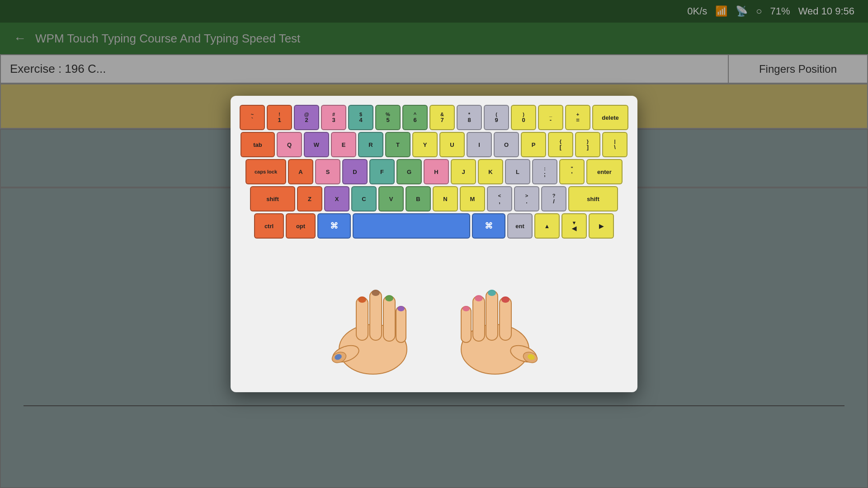 The image size is (868, 488). Describe the element at coordinates (434, 199) in the screenshot. I see `key-row-4: shift Z X C V B N M <, >. ?/ shift` at that location.